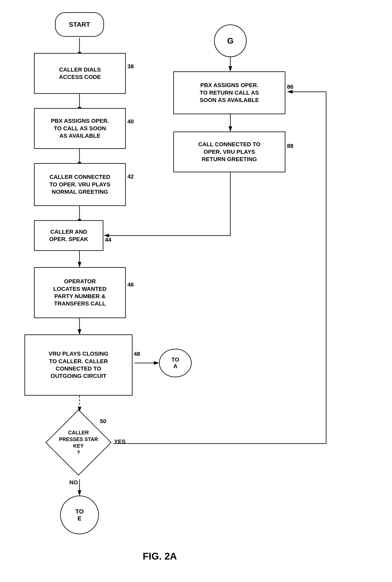 This screenshot has width=392, height=582. Describe the element at coordinates (175, 363) in the screenshot. I see `to-a-circle: TO A` at that location.